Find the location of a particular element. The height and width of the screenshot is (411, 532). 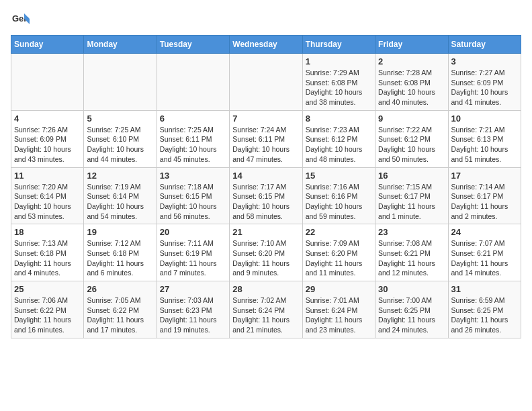

cell-info-text: Sunrise: 7:26 AM Sunset: 6:09 PM Dayligh… is located at coordinates (47, 145).